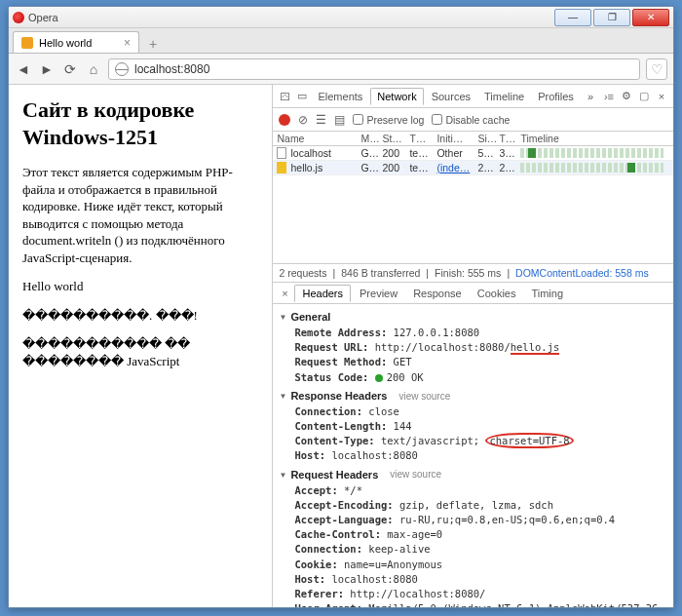 Image resolution: width=682 pixels, height=616 pixels. I want to click on page-para: Этот текст является содержимым PHP-файла…, so click(140, 214).